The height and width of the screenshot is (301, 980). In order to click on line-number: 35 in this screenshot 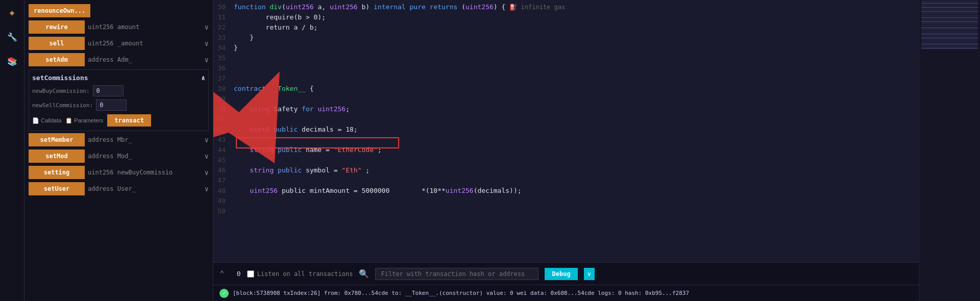, I will do `click(224, 58)`.